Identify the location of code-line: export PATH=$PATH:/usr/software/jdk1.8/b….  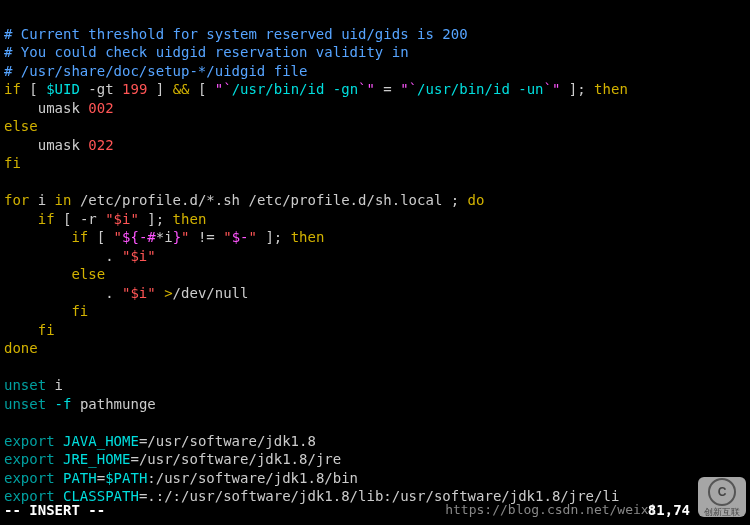
(181, 478).